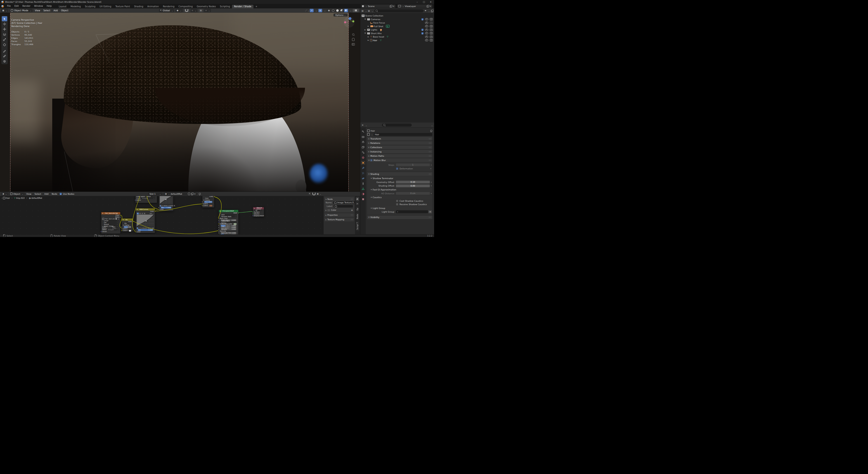 The image size is (868, 474). What do you see at coordinates (170, 206) in the screenshot?
I see `curve-y-value: 0.54583` at bounding box center [170, 206].